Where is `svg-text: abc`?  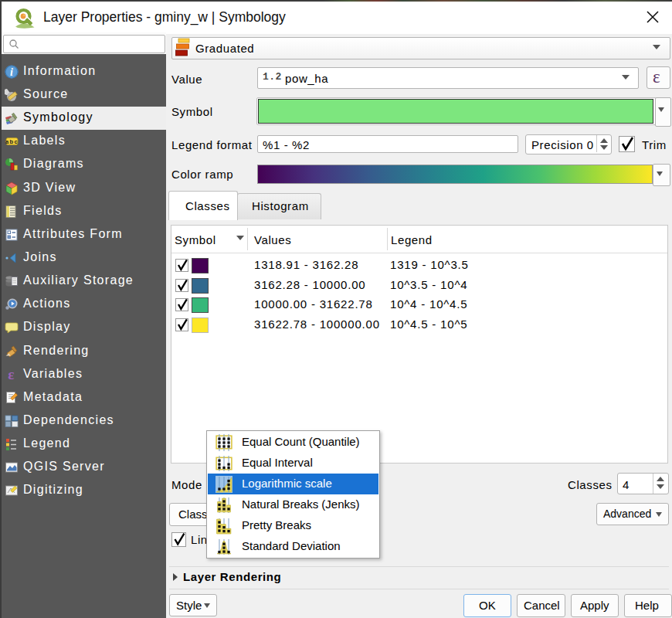 svg-text: abc is located at coordinates (12, 142).